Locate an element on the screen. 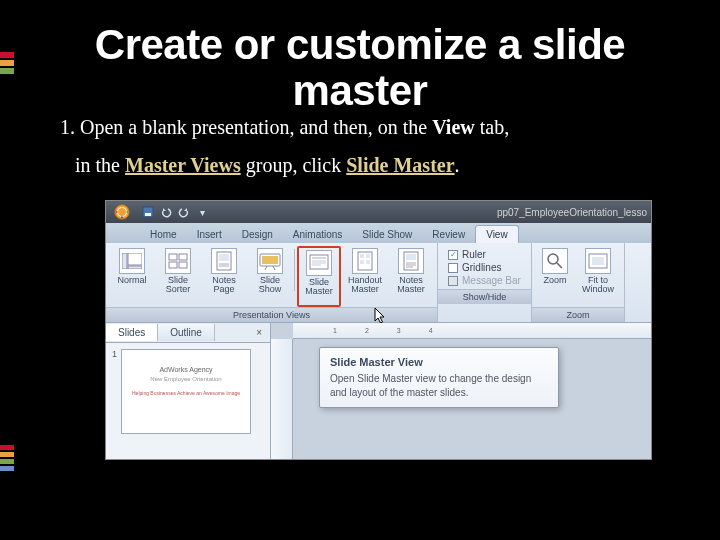 The height and width of the screenshot is (540, 720). group-label-zoom: Zoom is located at coordinates (578, 314).